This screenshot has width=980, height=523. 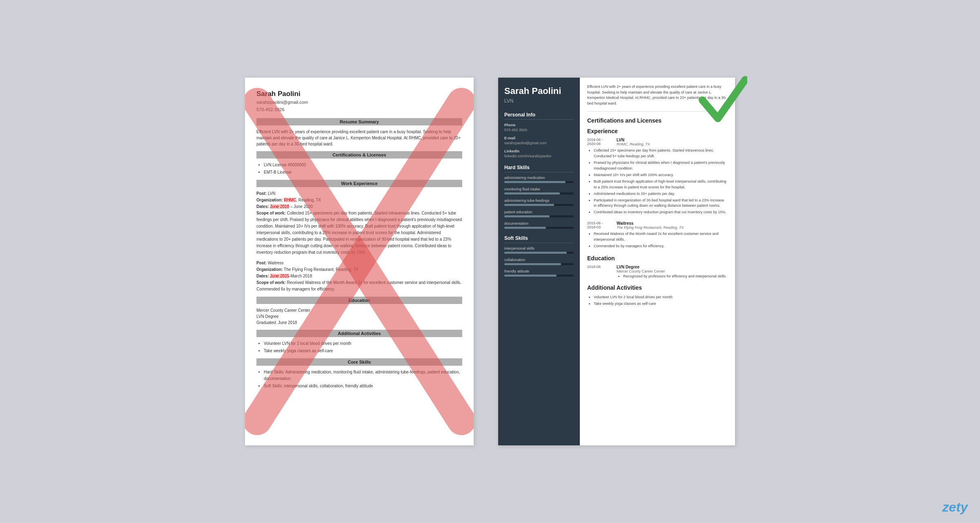 What do you see at coordinates (657, 177) in the screenshot?
I see `exp-entry-1: 2018-06 -2020-06 LVN RHMC, Reading, TX C…` at bounding box center [657, 177].